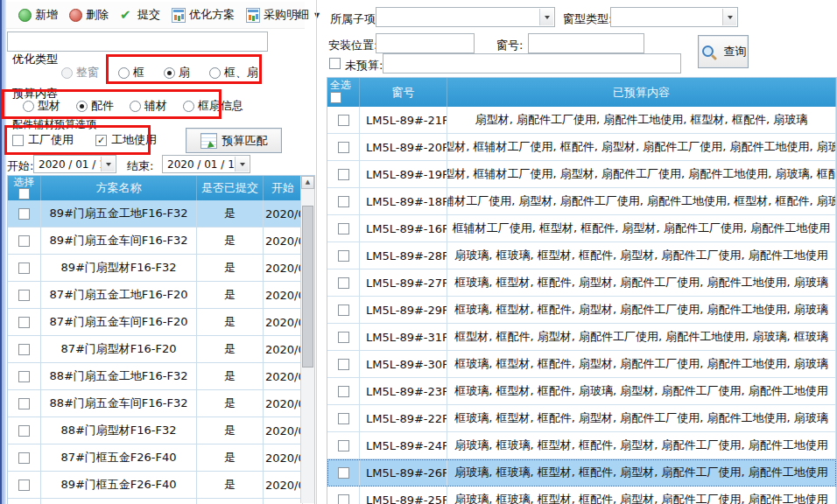 The width and height of the screenshot is (837, 504). I want to click on window-table-row: LM5L-89#-29F27框玻璃, 框型材, 框配件, 扇型材, 扇配件工厂使…, so click(581, 310).